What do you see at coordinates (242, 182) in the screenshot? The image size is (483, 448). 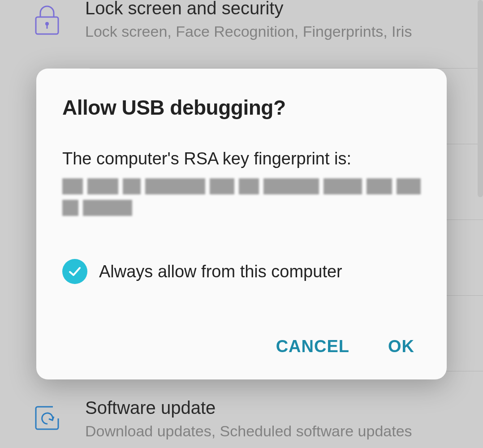 I see `dialog-body: The computer's RSA key fingerprint is:` at bounding box center [242, 182].